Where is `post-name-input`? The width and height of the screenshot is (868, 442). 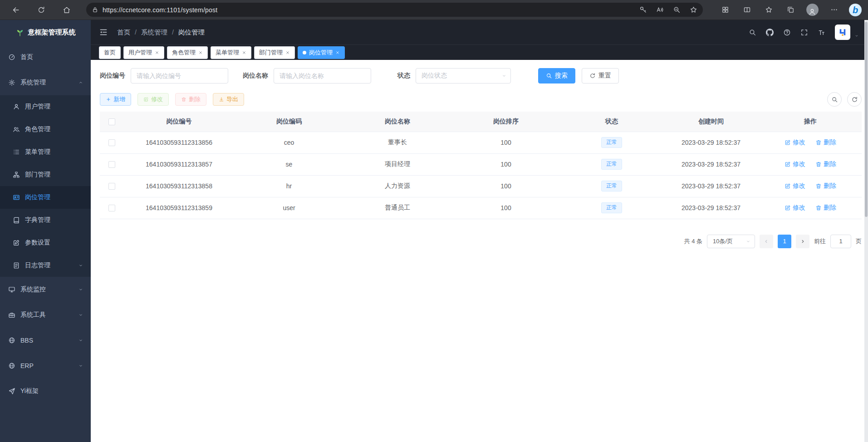 post-name-input is located at coordinates (322, 76).